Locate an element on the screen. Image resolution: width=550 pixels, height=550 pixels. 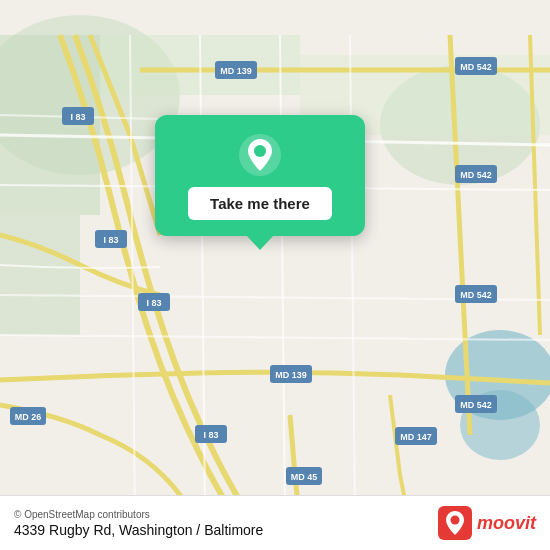
location-popup: Take me there is located at coordinates (260, 176).